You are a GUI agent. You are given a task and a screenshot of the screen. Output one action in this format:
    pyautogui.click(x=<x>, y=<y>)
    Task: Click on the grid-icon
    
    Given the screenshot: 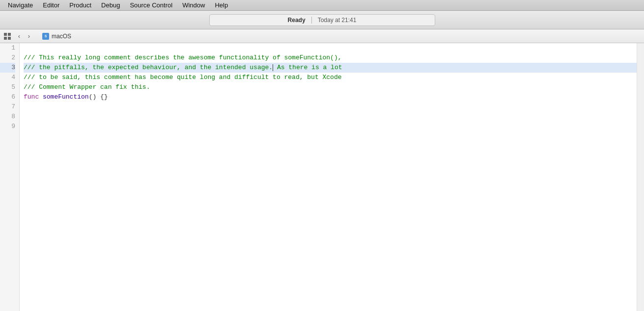 What is the action you would take?
    pyautogui.click(x=7, y=36)
    